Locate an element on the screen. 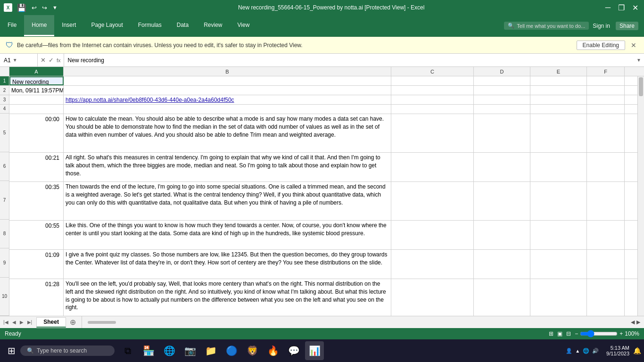 The width and height of the screenshot is (644, 362). cell-a8: 00:55 is located at coordinates (37, 235).